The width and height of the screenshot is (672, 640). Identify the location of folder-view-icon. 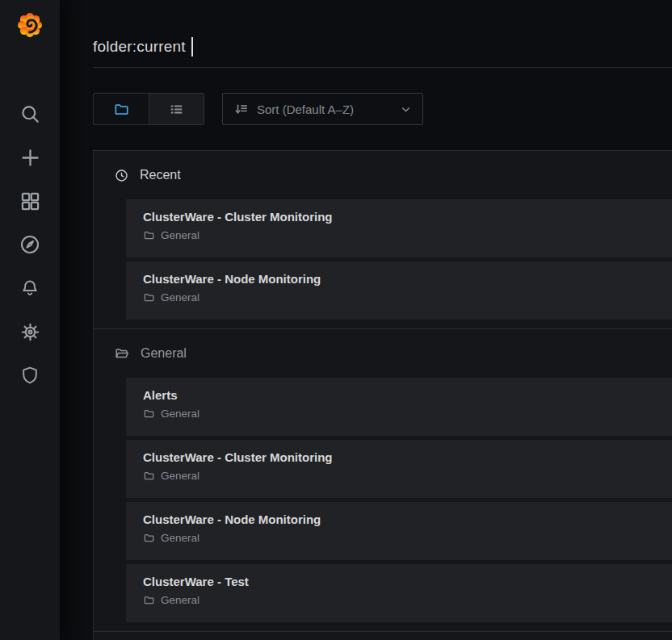
(121, 110).